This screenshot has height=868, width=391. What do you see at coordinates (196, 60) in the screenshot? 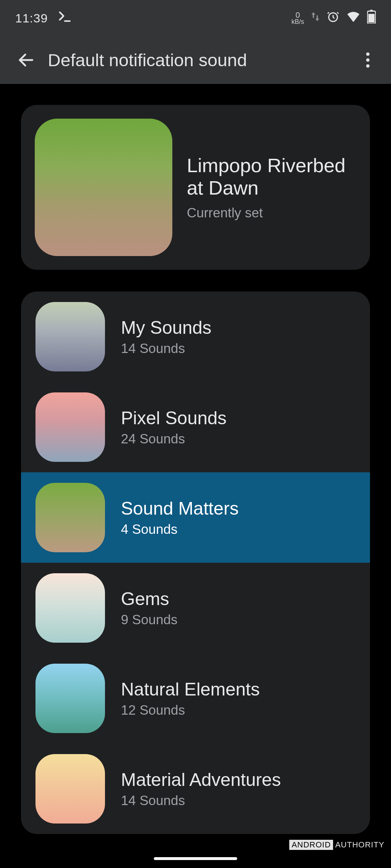
I see `app-bar: Default notification sound` at bounding box center [196, 60].